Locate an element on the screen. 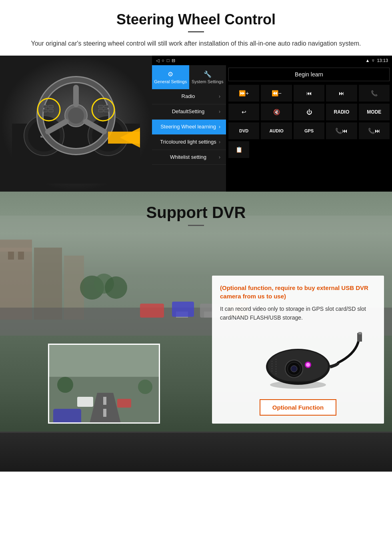 This screenshot has width=392, height=534. chevron-right-icon-2: › is located at coordinates (220, 112).